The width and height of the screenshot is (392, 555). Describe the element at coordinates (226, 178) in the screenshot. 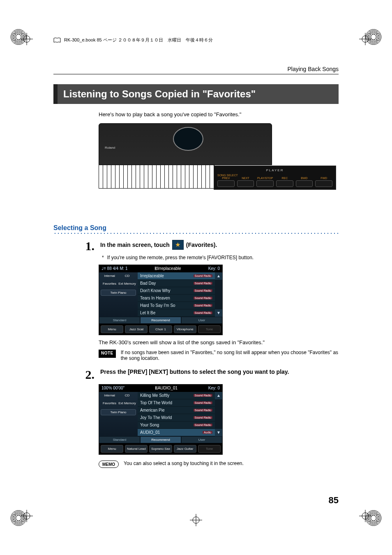

I see `btn-label: PREV` at that location.